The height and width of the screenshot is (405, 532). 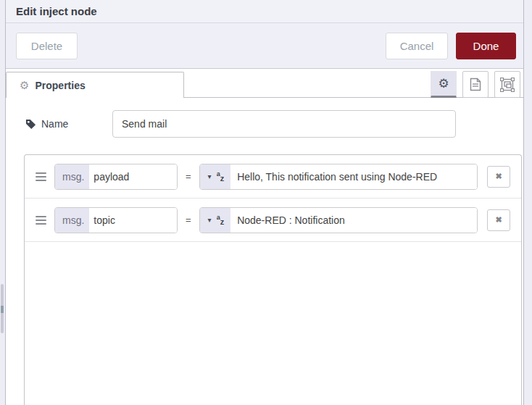 What do you see at coordinates (475, 84) in the screenshot?
I see `document-icon` at bounding box center [475, 84].